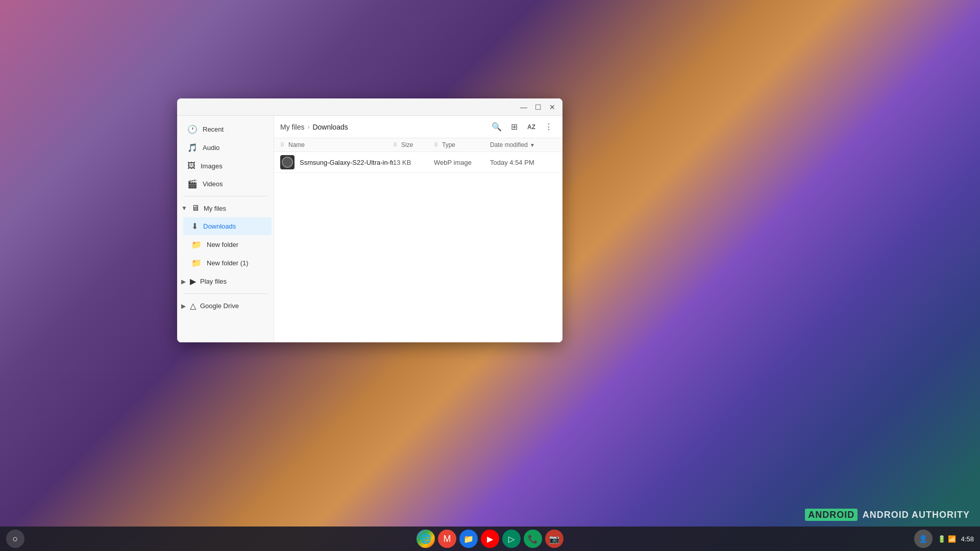  I want to click on breadcrumb: My files › Downloads, so click(383, 127).